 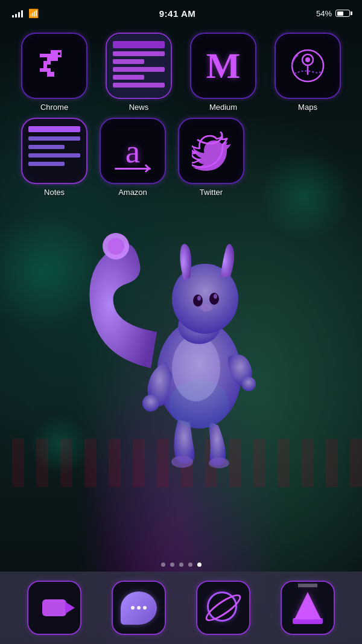 I want to click on dock-item-messages, so click(x=139, y=608).